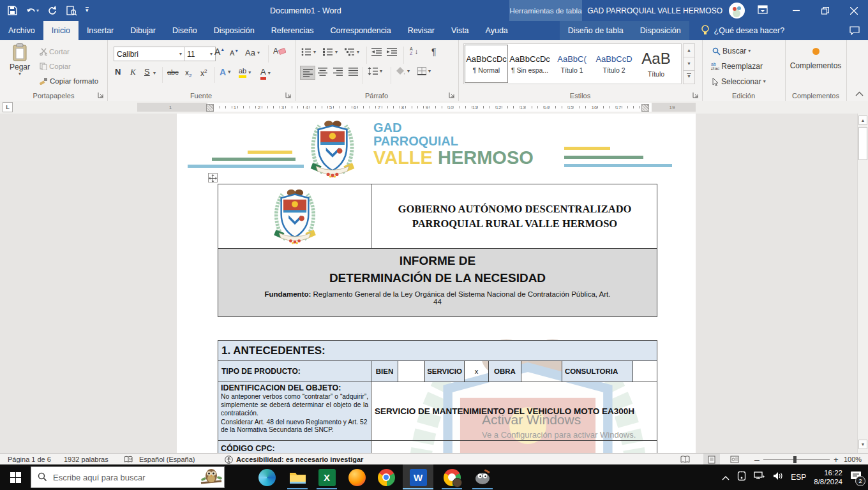 Image resolution: width=868 pixels, height=490 pixels. I want to click on taskbar-edge-icon, so click(267, 477).